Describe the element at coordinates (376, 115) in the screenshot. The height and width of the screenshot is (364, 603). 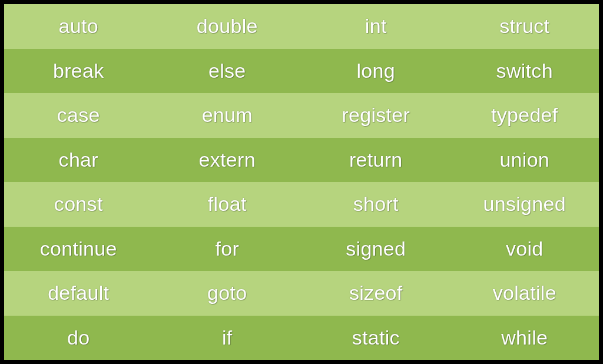
I see `table-cell: register` at that location.